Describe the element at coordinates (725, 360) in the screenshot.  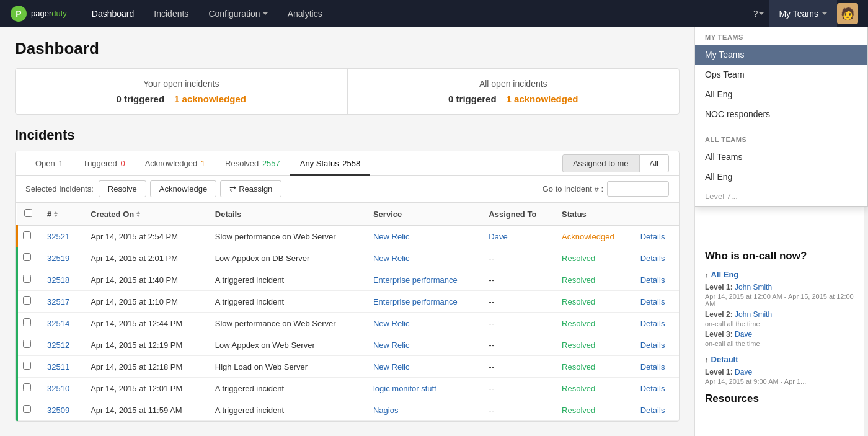
I see `default-link: Default` at that location.